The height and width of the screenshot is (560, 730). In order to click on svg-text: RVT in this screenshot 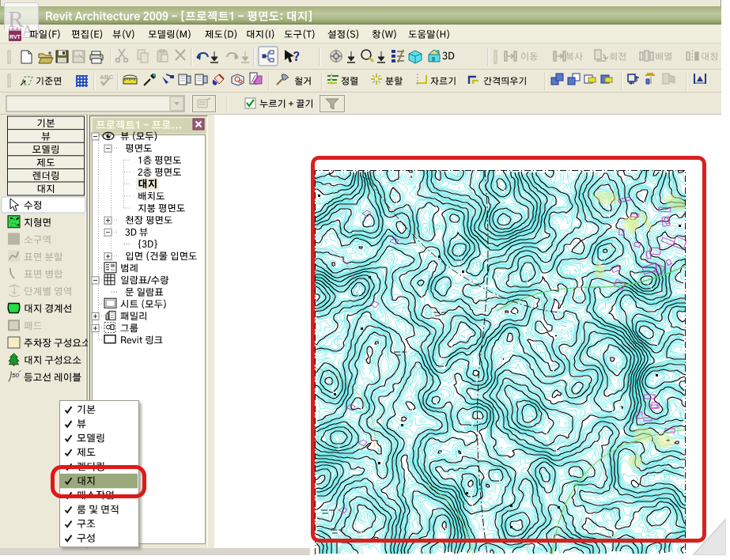, I will do `click(16, 36)`.